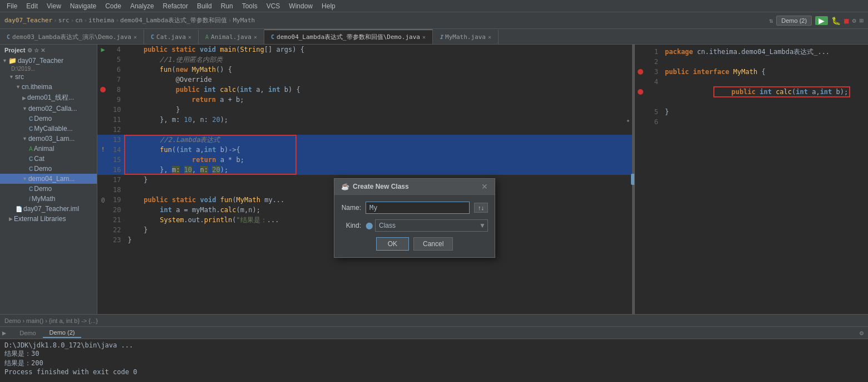 Image resolution: width=868 pixels, height=382 pixels. What do you see at coordinates (427, 226) in the screenshot?
I see `kind-select-wrap: ⬤ Class Interface Enum Annotation ▼` at bounding box center [427, 226].